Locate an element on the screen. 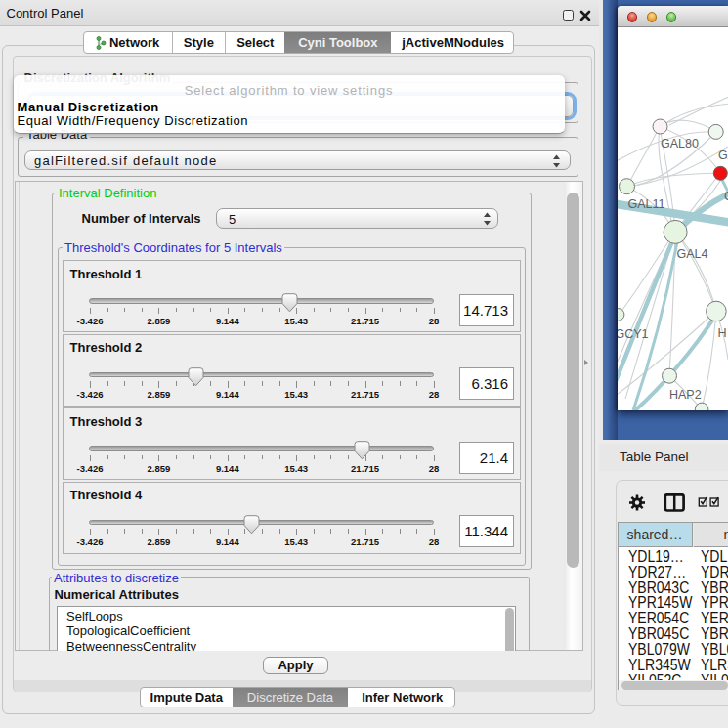 The image size is (728, 728). svg-text: GAL11 is located at coordinates (647, 204).